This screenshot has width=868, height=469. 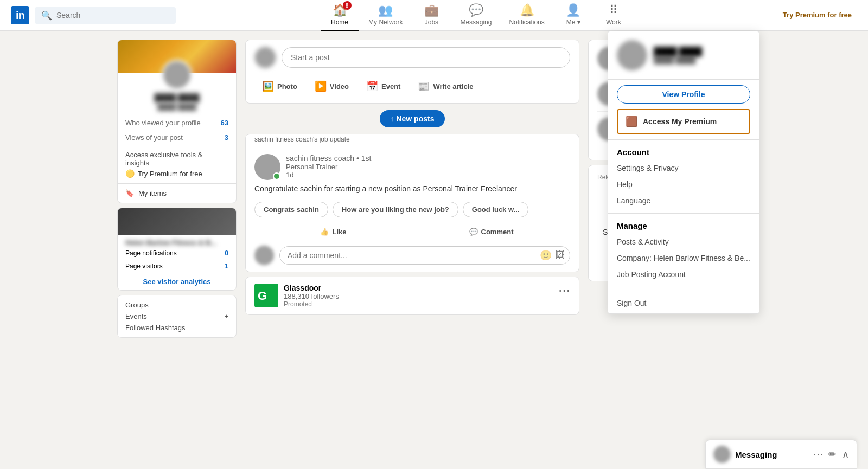 What do you see at coordinates (684, 152) in the screenshot?
I see `dropdown-account-title: Account` at bounding box center [684, 152].